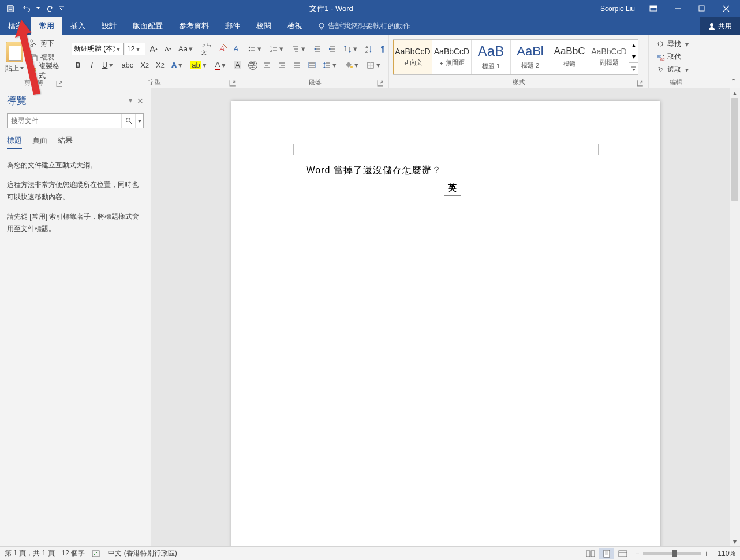 The image size is (740, 560). I want to click on font-name-combo: 新細明體 (本文▾, so click(98, 49).